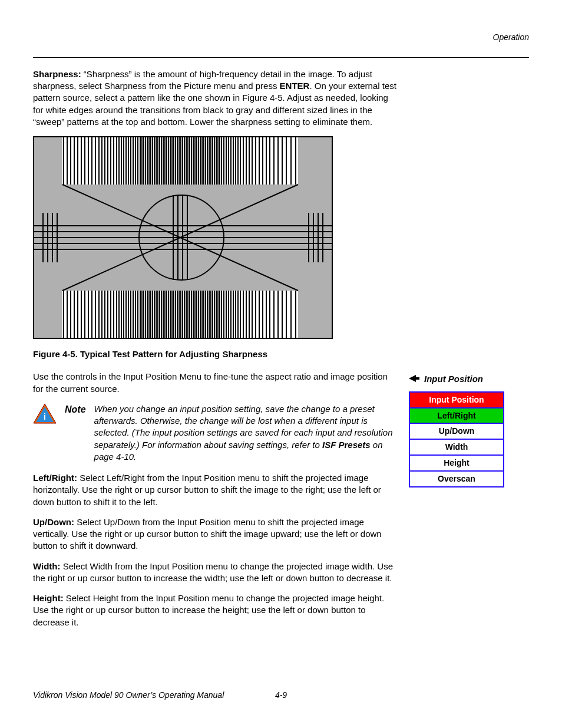 Image resolution: width=562 pixels, height=728 pixels. I want to click on sharpness-label: Sharpness:, so click(57, 74).